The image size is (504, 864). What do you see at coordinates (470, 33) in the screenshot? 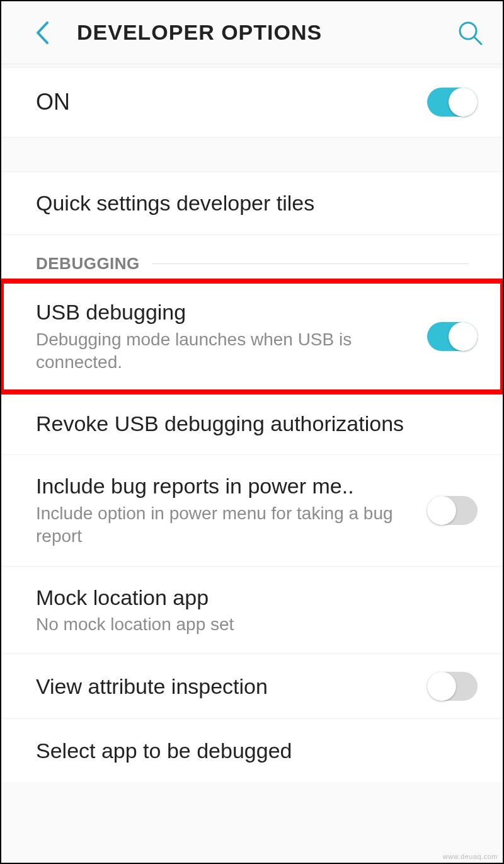
I see `search-icon` at bounding box center [470, 33].